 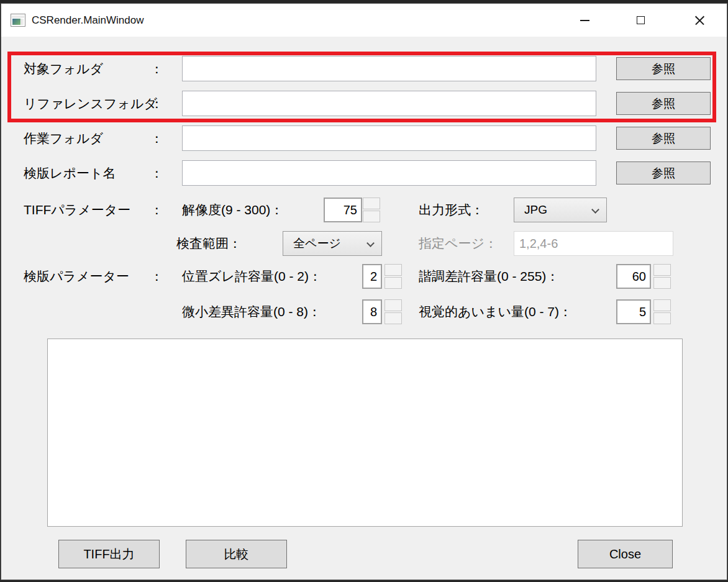 What do you see at coordinates (371, 210) in the screenshot?
I see `resolution-spinner` at bounding box center [371, 210].